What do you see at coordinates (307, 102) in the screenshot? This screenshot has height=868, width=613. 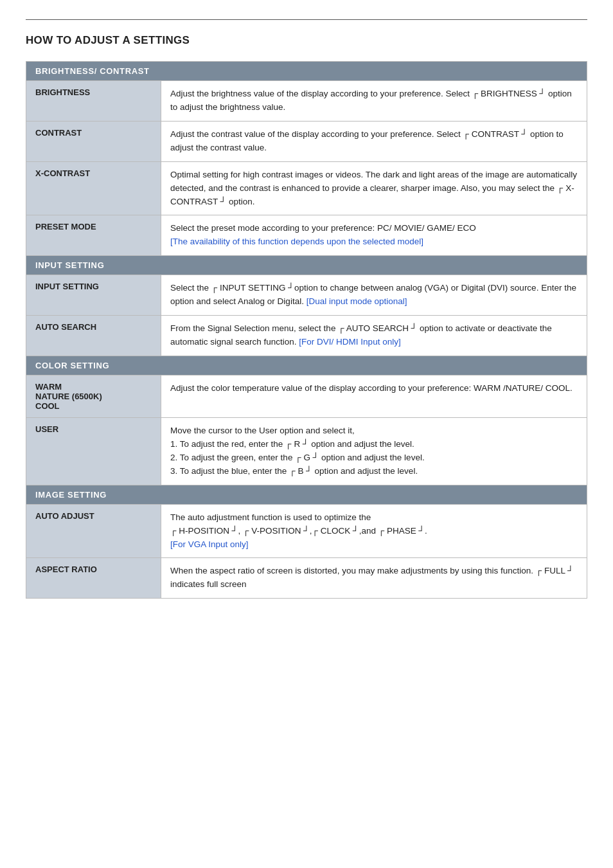 I see `table-row: BRIGHTNESSAdjust the brightness value of…` at bounding box center [307, 102].